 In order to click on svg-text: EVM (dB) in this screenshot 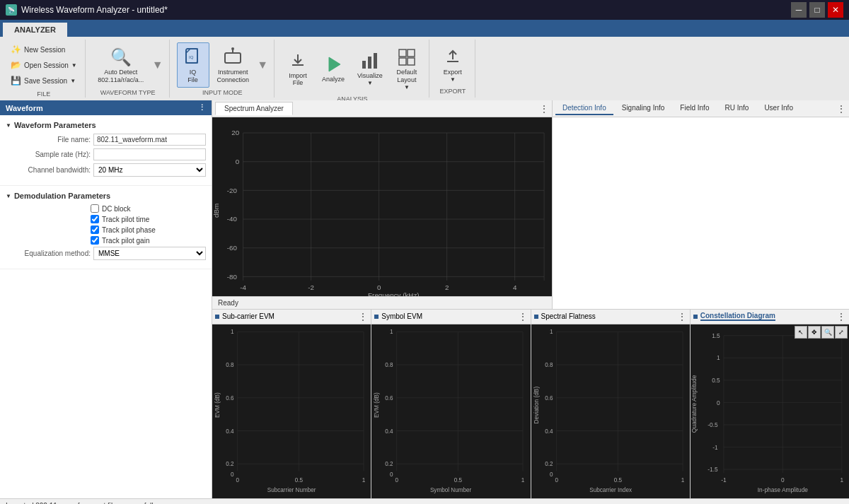, I will do `click(218, 405)`.